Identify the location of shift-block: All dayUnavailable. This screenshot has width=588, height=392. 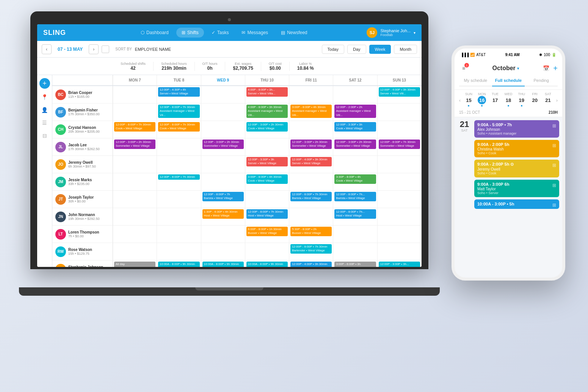
(135, 264).